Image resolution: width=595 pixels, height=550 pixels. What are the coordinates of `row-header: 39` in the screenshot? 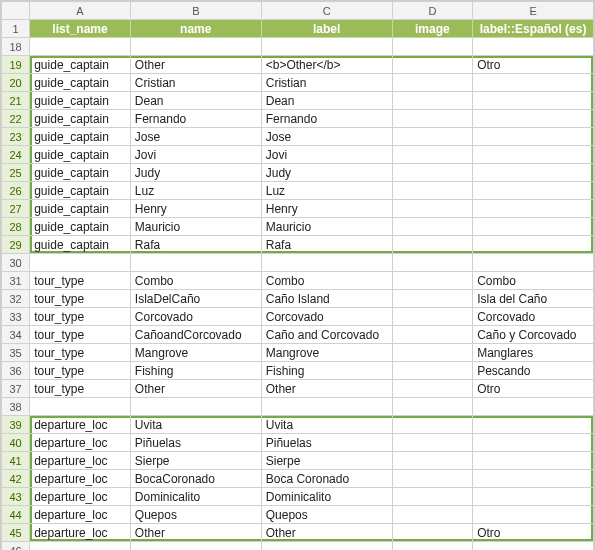 It's located at (16, 425).